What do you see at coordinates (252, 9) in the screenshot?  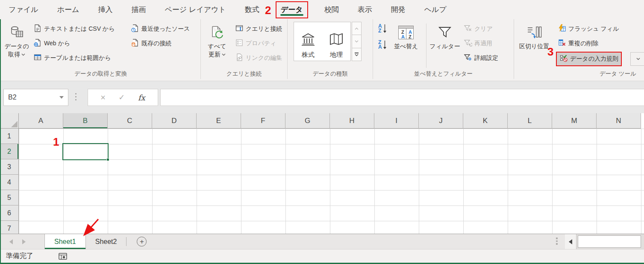 I see `tab-formulas: 数式` at bounding box center [252, 9].